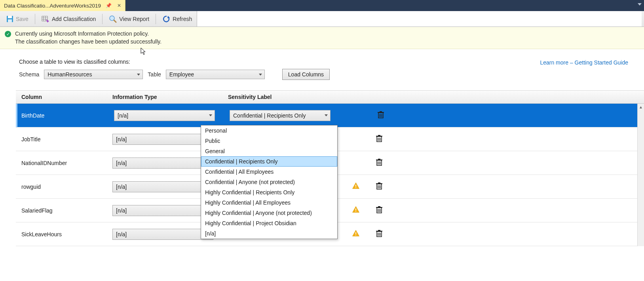 The width and height of the screenshot is (644, 281). I want to click on dropdown-option: Highly Confidential | Project Obsidian, so click(269, 223).